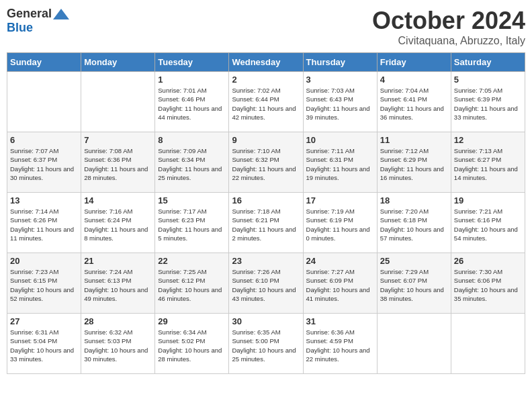 The image size is (532, 411). I want to click on day-number: 10, so click(340, 140).